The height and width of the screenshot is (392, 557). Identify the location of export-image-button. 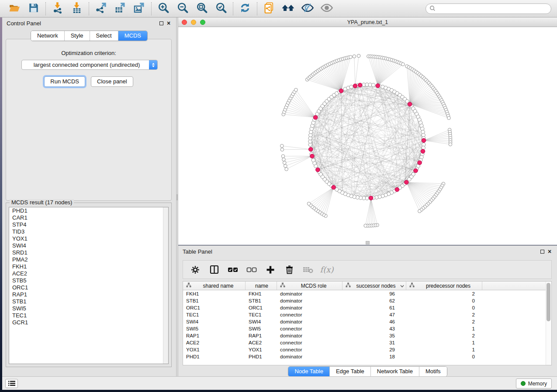
(139, 9).